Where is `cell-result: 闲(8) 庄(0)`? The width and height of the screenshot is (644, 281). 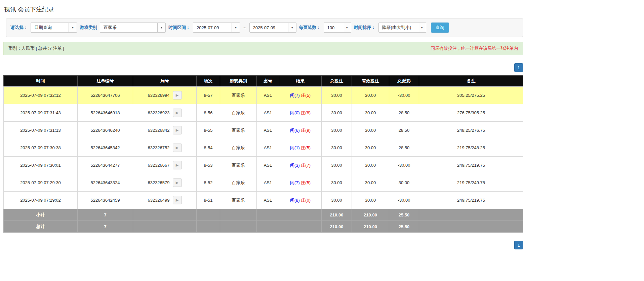
cell-result: 闲(8) 庄(0) is located at coordinates (300, 200).